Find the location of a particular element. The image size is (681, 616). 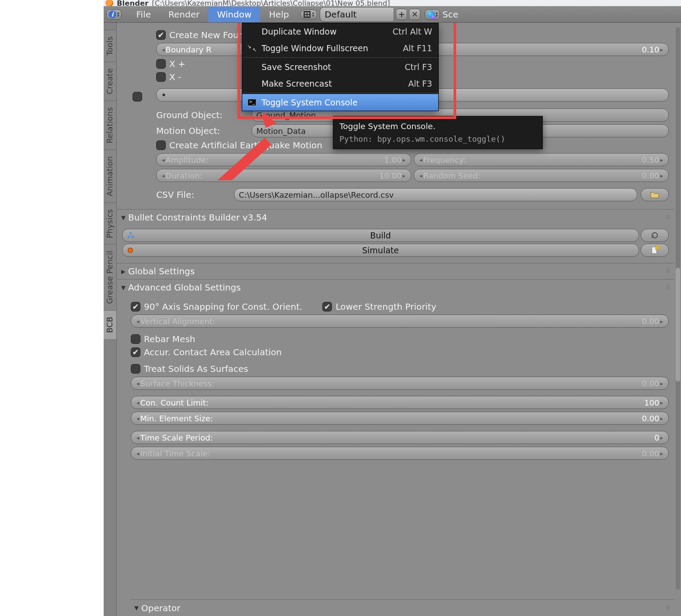

folder-icon is located at coordinates (655, 195).